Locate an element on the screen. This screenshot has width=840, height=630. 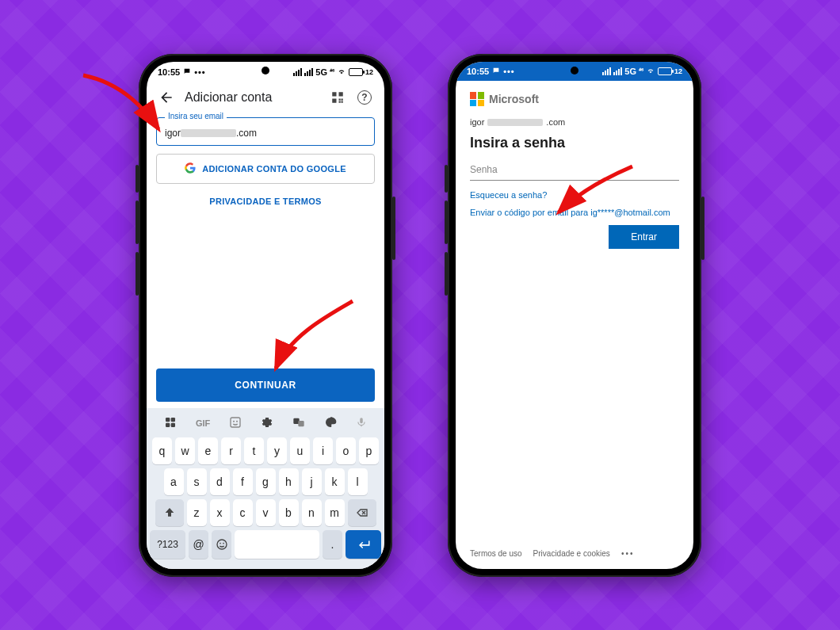
appbar-title: Adicionar conta is located at coordinates (252, 97).